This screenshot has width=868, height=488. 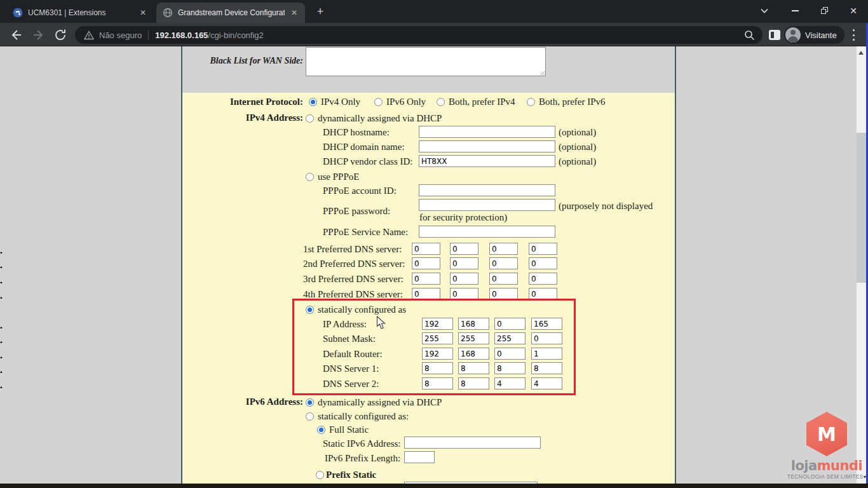 What do you see at coordinates (231, 13) in the screenshot?
I see `tab-grandstream-config: Grandstream Device Configuratio ✕` at bounding box center [231, 13].